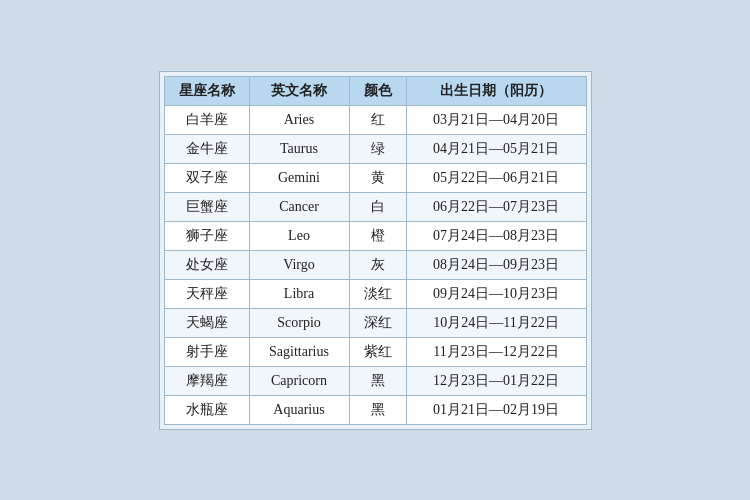 Image resolution: width=750 pixels, height=500 pixels. Describe the element at coordinates (375, 352) in the screenshot. I see `table-row: 射手座Sagittarius紫红11月23日—12月22日` at that location.